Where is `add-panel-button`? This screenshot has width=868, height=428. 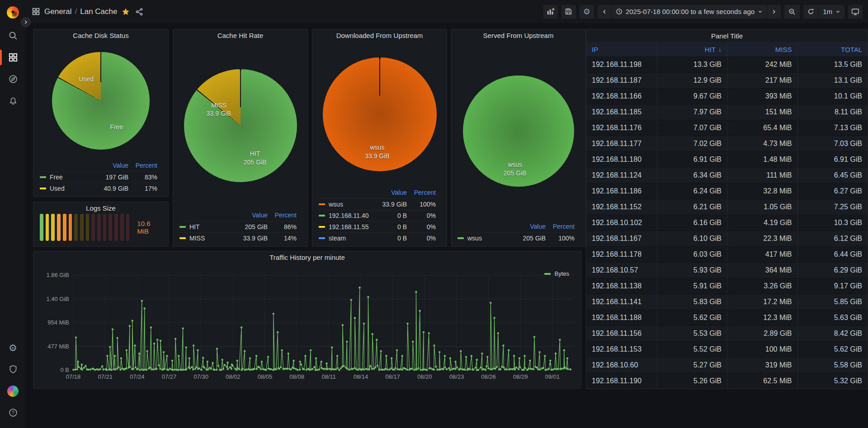 add-panel-button is located at coordinates (551, 12).